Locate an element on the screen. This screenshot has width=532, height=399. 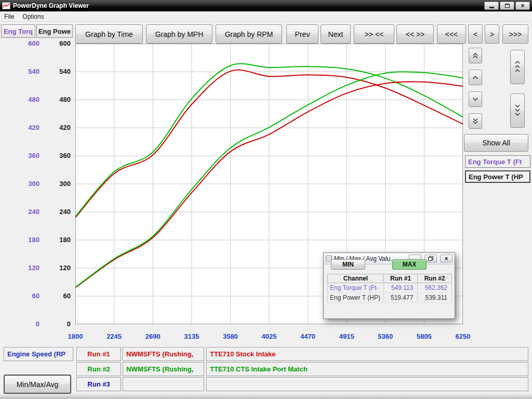
maximize-icon is located at coordinates (507, 6).